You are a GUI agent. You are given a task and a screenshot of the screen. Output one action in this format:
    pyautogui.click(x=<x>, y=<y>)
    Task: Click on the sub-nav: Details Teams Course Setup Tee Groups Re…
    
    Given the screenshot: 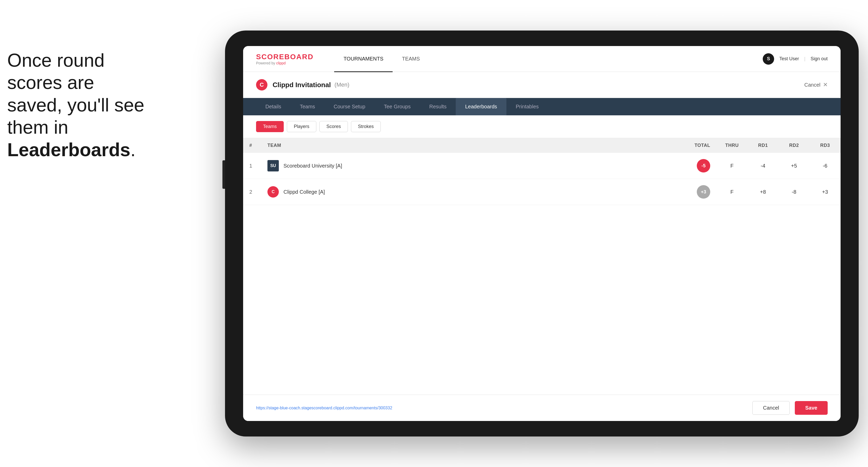 What is the action you would take?
    pyautogui.click(x=542, y=106)
    